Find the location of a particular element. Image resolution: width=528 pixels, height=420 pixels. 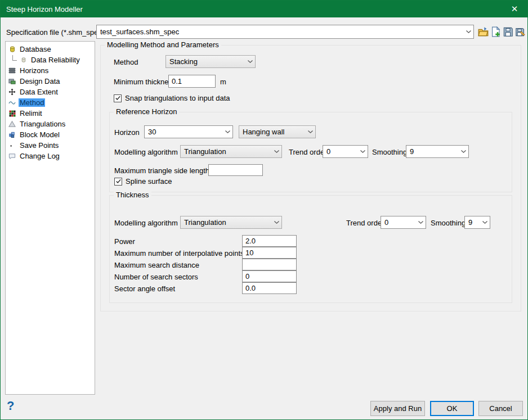

change-log-icon is located at coordinates (12, 156).